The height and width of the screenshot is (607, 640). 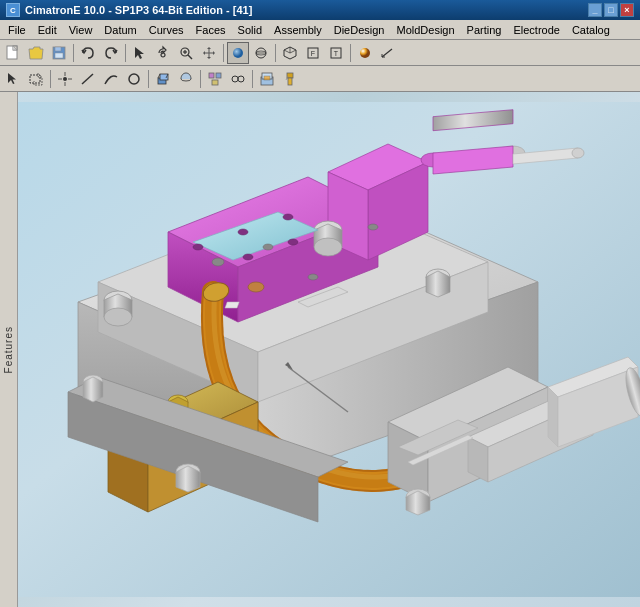 What do you see at coordinates (595, 10) in the screenshot?
I see `minimize-button: _` at bounding box center [595, 10].